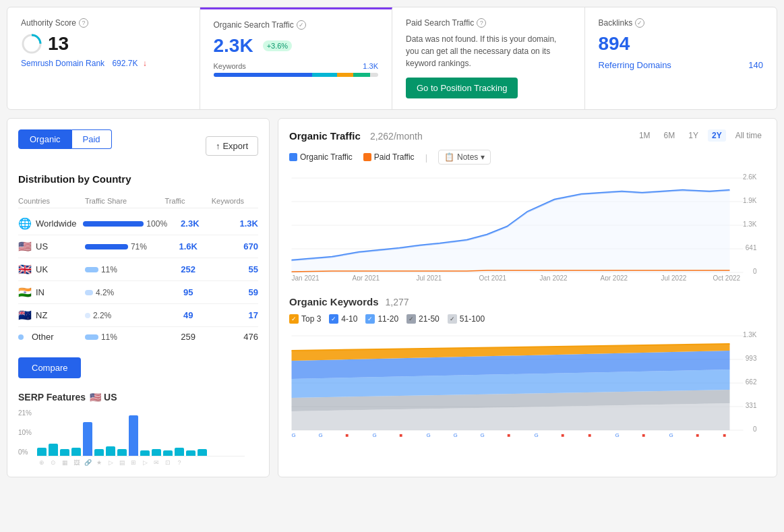 The width and height of the screenshot is (784, 532). I want to click on authority-label-text: Authority Score, so click(49, 23).